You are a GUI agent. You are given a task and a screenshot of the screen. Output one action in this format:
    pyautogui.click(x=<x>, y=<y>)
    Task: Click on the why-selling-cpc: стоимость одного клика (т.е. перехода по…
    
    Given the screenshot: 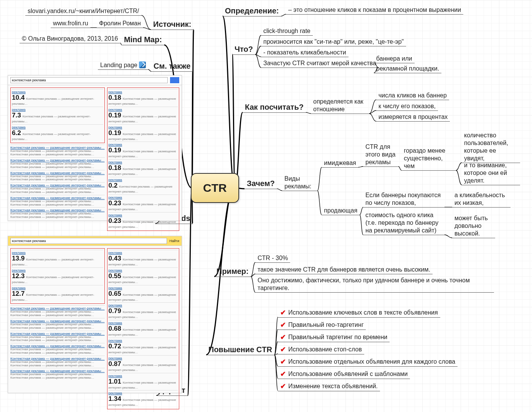 What is the action you would take?
    pyautogui.click(x=404, y=222)
    